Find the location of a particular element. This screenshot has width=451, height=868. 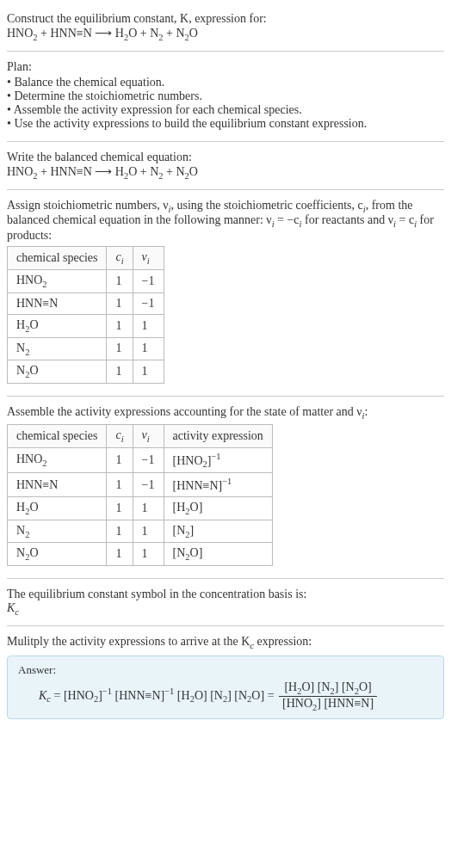

balanced-header: Write the balanced chemical equation: is located at coordinates (226, 157).